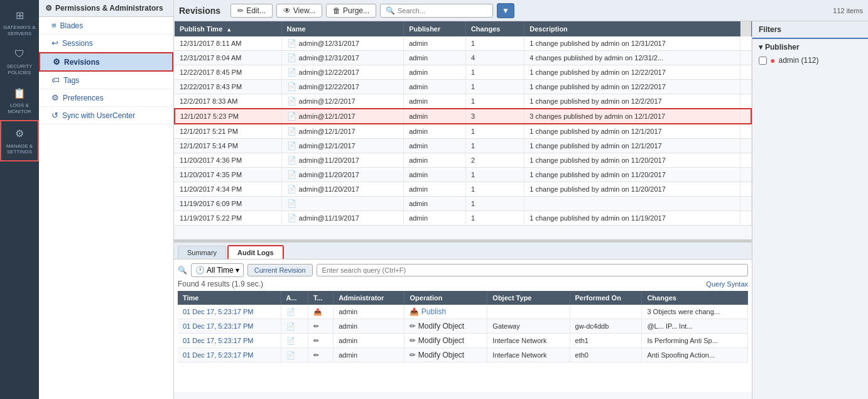 Image resolution: width=868 pixels, height=399 pixels. What do you see at coordinates (463, 102) in the screenshot?
I see `table-row: 12/2/2017 8:33 AM 📄admin@12/2/2017 admin…` at bounding box center [463, 102].